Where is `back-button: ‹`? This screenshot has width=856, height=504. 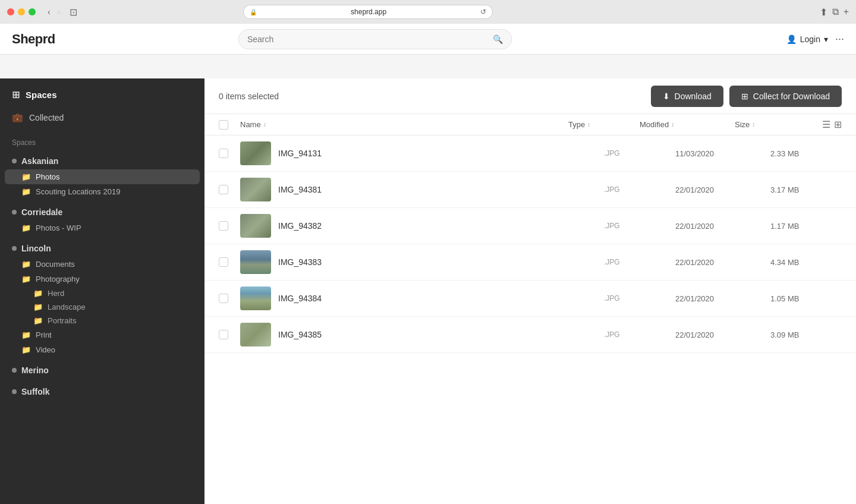 back-button: ‹ is located at coordinates (49, 12).